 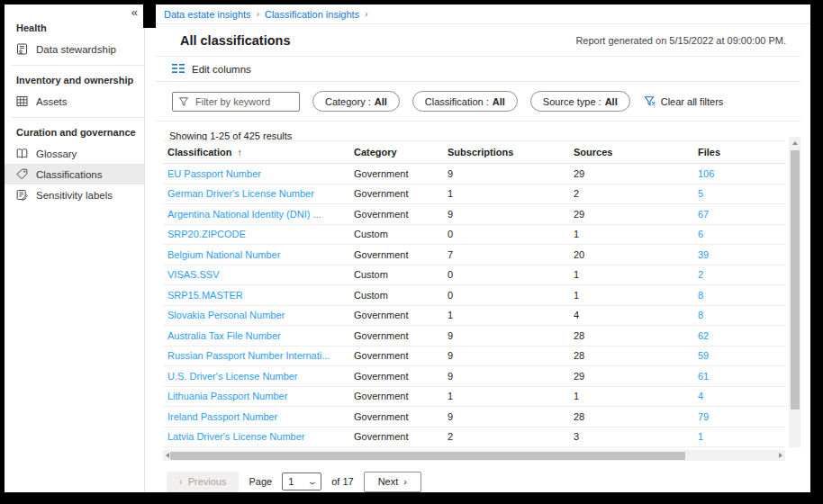 What do you see at coordinates (611, 102) in the screenshot?
I see `pill-value: All` at bounding box center [611, 102].